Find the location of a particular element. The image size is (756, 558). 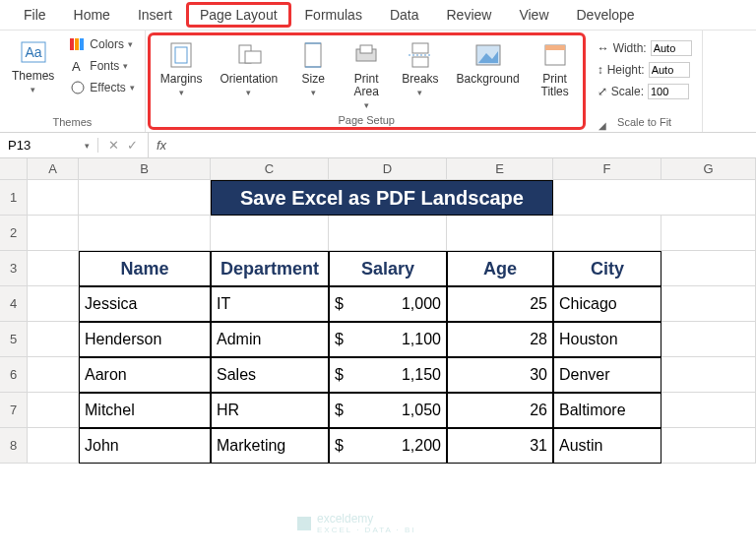

select-all-corner is located at coordinates (14, 169).